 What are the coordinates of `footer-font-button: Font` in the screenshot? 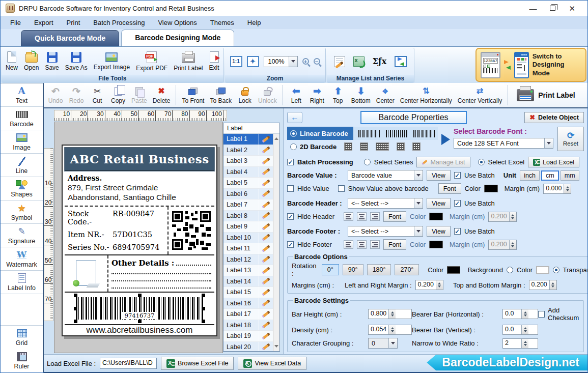 It's located at (395, 244).